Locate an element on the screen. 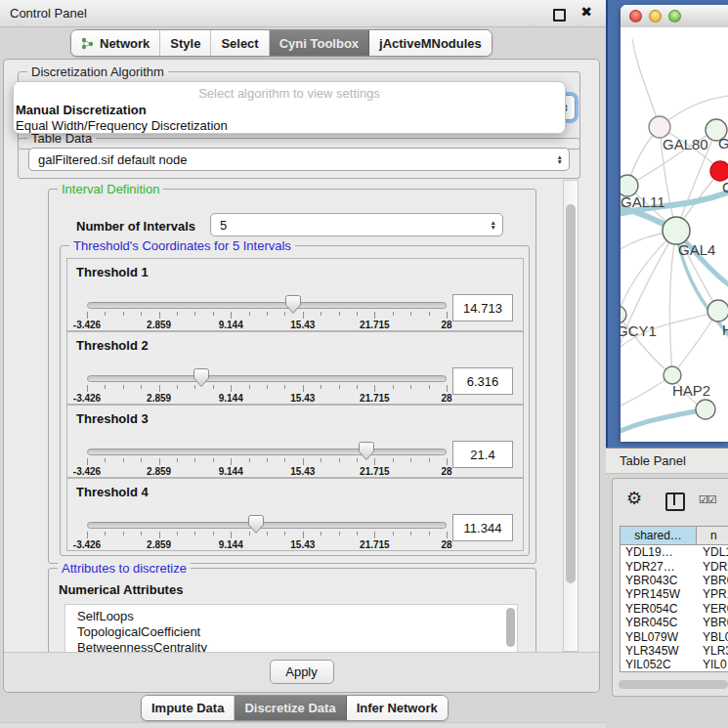  tick-label: 28 is located at coordinates (446, 324).